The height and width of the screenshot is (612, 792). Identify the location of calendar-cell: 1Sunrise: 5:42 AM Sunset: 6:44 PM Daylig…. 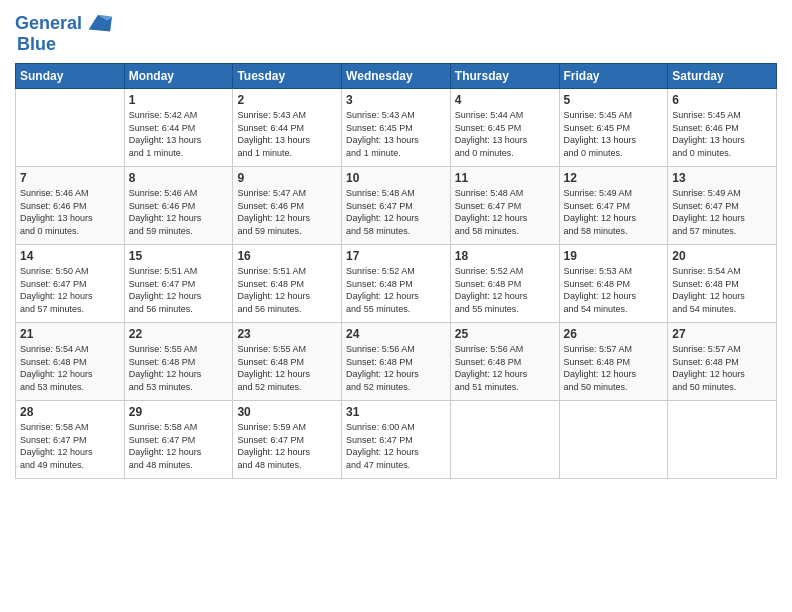
(178, 128).